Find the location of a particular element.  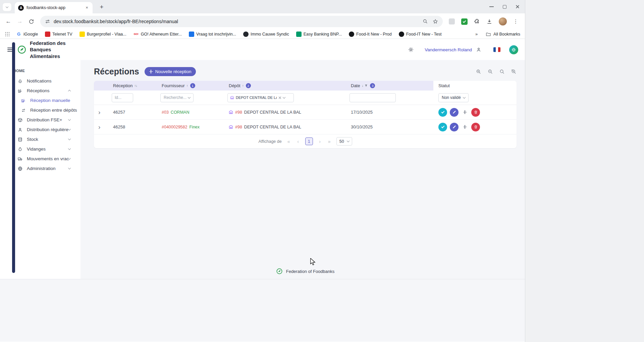

reload-button is located at coordinates (31, 21).